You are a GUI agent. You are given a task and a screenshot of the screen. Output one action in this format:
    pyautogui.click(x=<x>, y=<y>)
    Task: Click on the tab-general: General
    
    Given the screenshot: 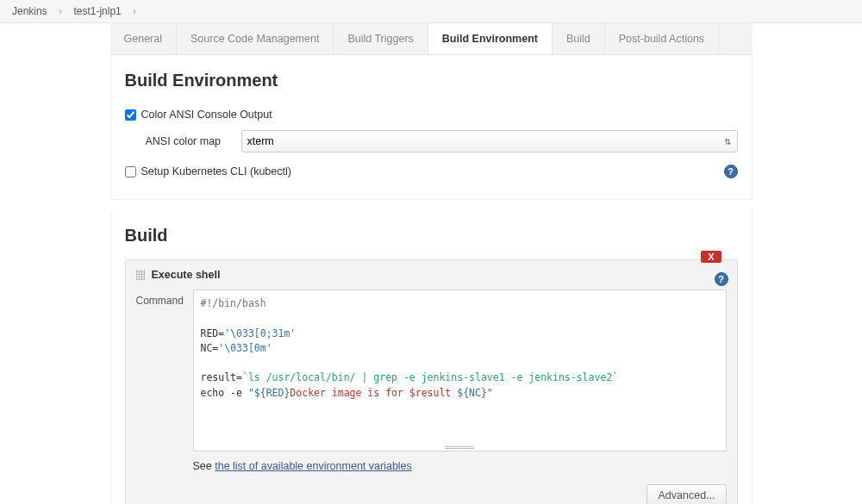 What is the action you would take?
    pyautogui.click(x=143, y=39)
    